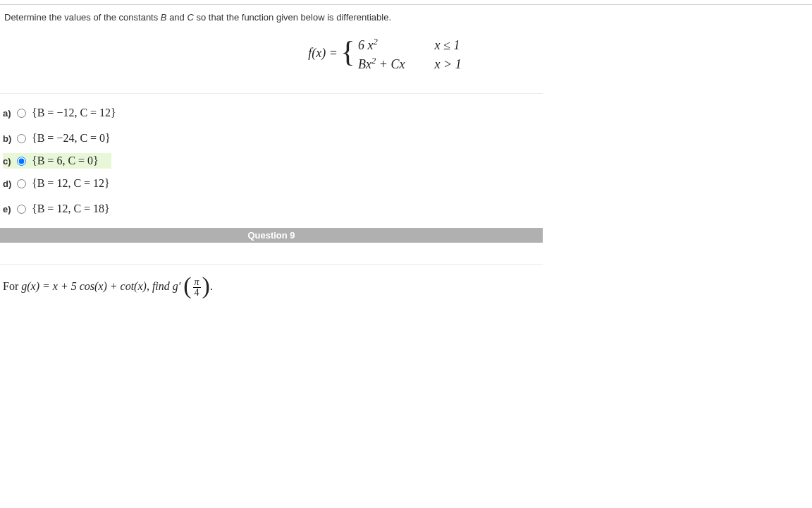  What do you see at coordinates (440, 64) in the screenshot?
I see `case2-cond: x > 1` at bounding box center [440, 64].